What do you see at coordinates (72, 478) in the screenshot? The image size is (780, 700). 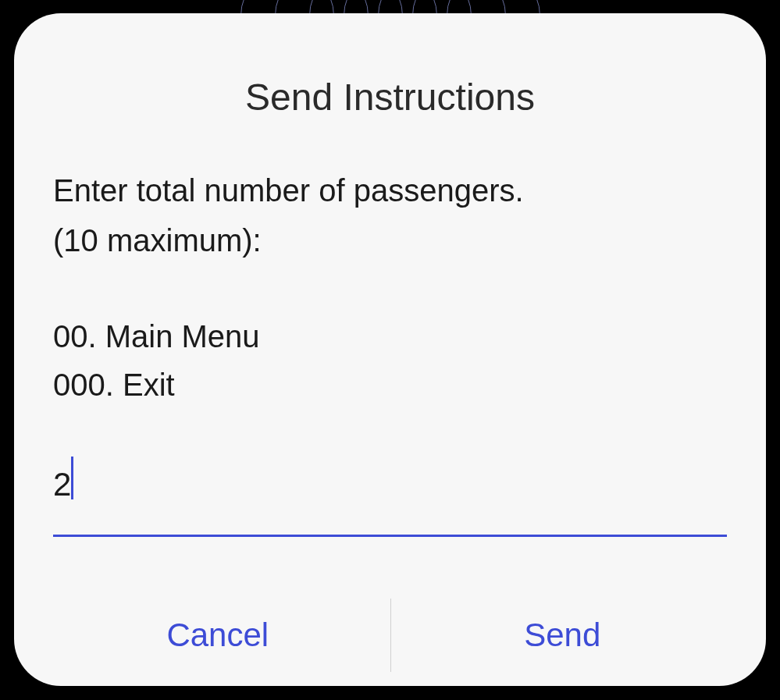 I see `text-cursor` at bounding box center [72, 478].